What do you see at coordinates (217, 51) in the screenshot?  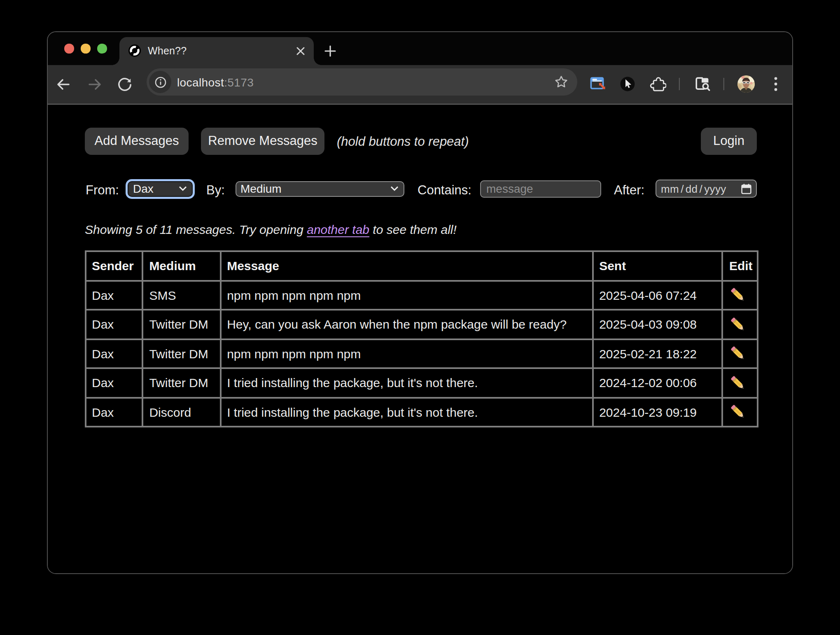 I see `browser-tab: When??` at bounding box center [217, 51].